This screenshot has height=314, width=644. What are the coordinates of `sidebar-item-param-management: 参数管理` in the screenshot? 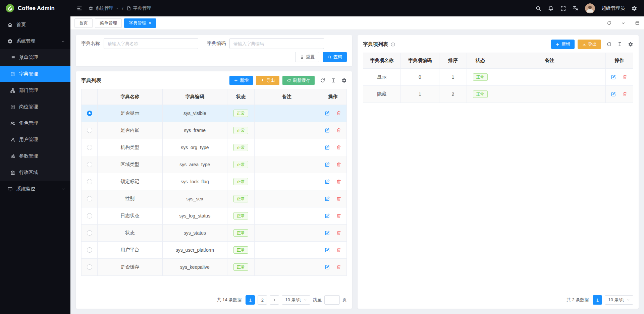 It's located at (35, 156).